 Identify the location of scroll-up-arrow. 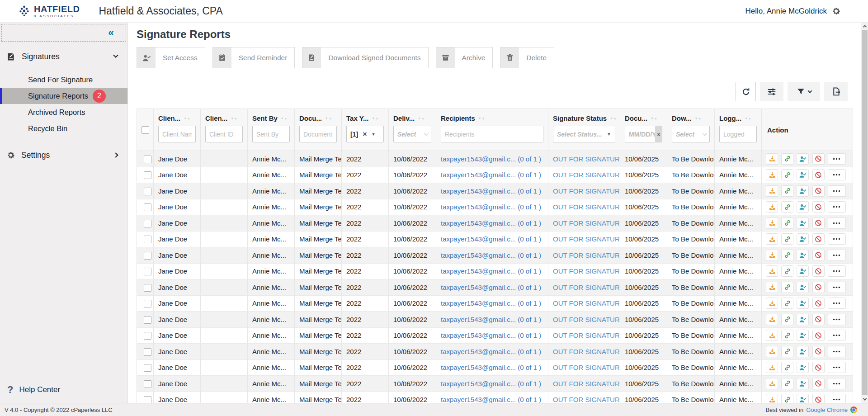
(864, 26).